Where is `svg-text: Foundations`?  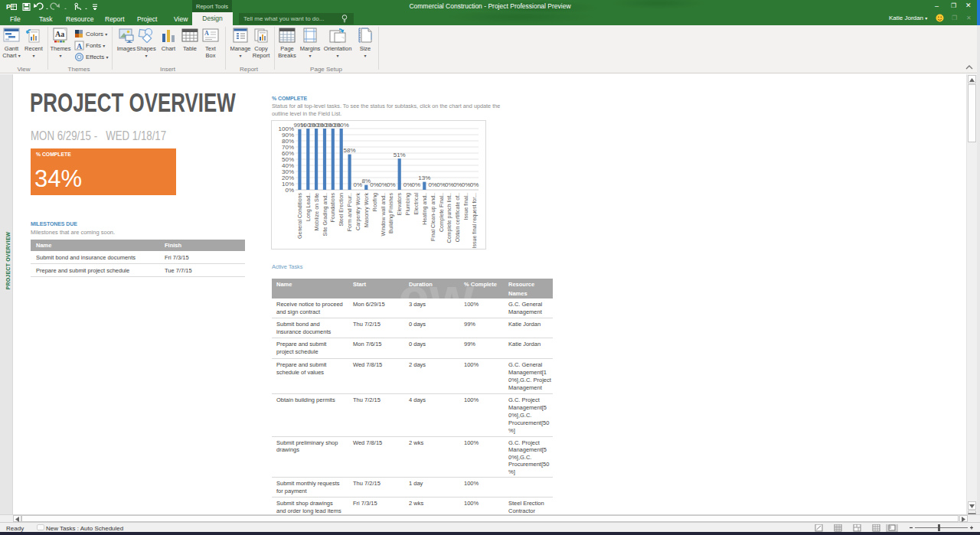 svg-text: Foundations is located at coordinates (332, 208).